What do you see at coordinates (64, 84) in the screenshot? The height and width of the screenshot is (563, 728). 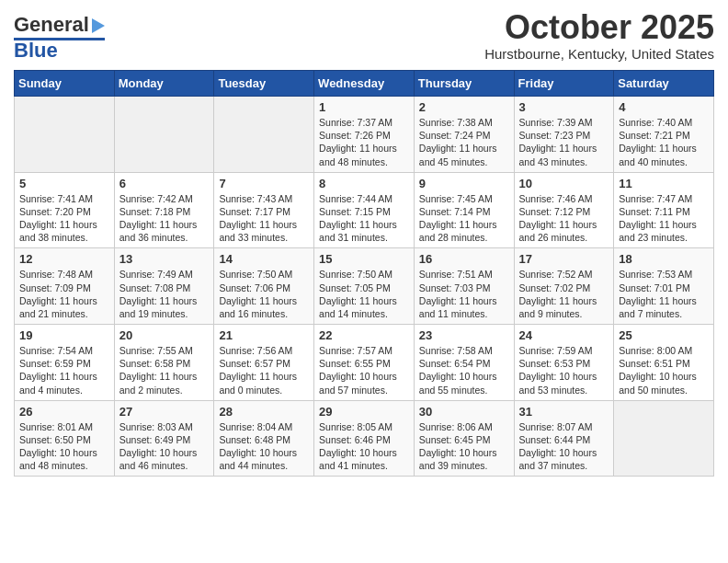 I see `day-header-sunday: Sunday` at bounding box center [64, 84].